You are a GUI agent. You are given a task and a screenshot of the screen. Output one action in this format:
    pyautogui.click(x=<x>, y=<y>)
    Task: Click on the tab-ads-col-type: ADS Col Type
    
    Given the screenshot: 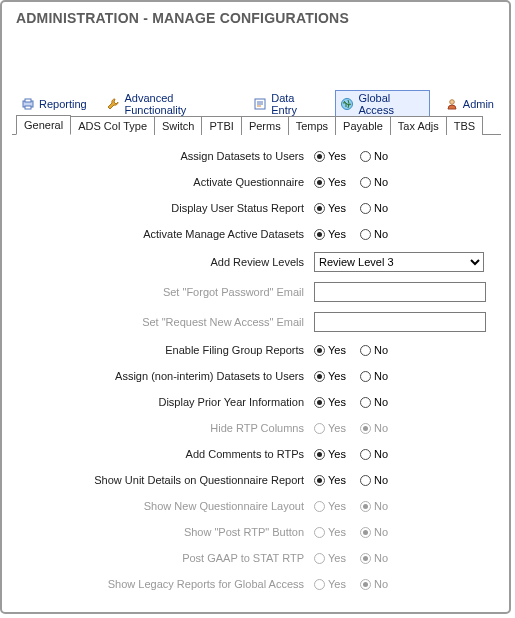 What is the action you would take?
    pyautogui.click(x=113, y=126)
    